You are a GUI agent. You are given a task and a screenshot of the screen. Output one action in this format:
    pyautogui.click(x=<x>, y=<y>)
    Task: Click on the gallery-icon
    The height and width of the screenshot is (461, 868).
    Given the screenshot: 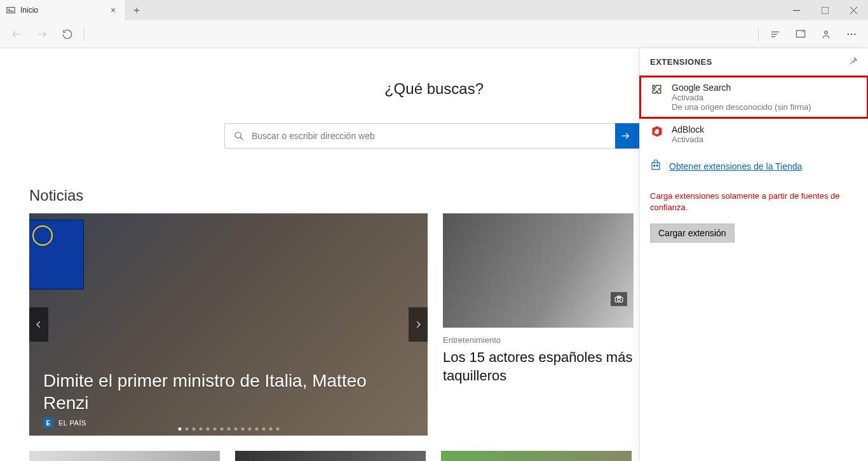 What is the action you would take?
    pyautogui.click(x=619, y=299)
    